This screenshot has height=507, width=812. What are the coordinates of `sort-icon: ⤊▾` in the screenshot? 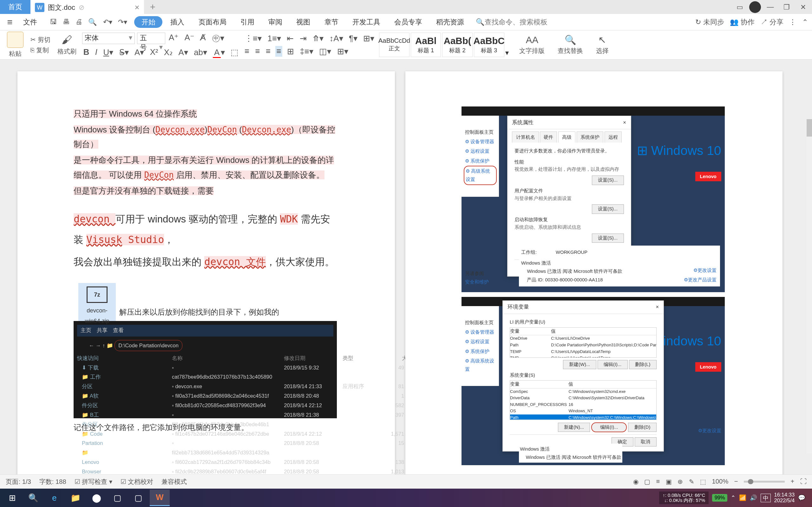 It's located at (318, 38).